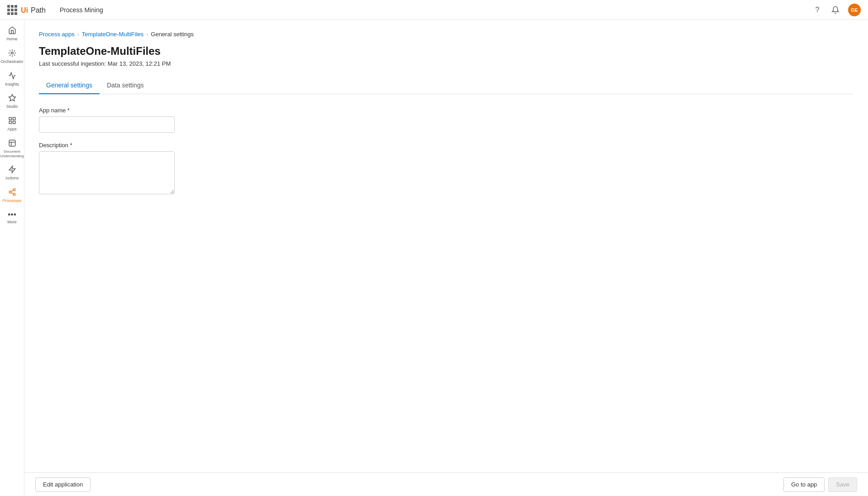 This screenshot has width=868, height=496. What do you see at coordinates (12, 258) in the screenshot?
I see `sidebar: Home Orchestrator Insights` at bounding box center [12, 258].